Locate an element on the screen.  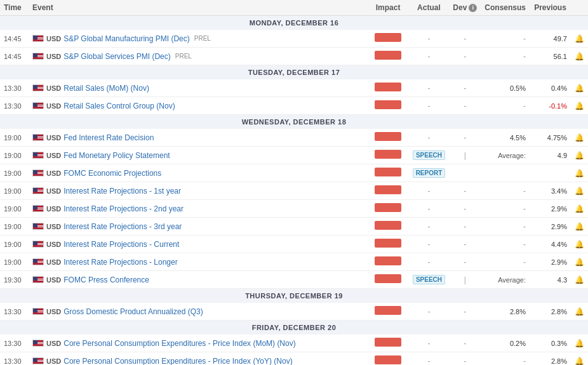
day-separator: WEDNESDAY, DECEMBER 18 is located at coordinates (294, 122).